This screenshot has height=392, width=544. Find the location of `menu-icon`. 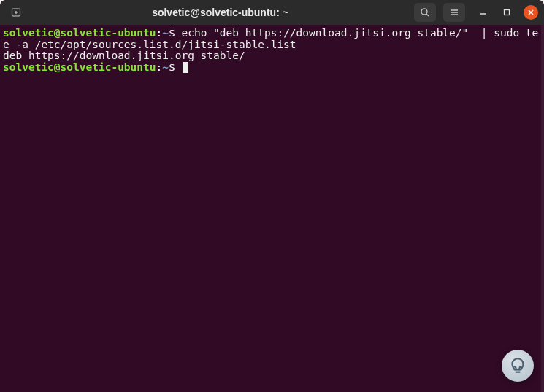

menu-icon is located at coordinates (454, 12).